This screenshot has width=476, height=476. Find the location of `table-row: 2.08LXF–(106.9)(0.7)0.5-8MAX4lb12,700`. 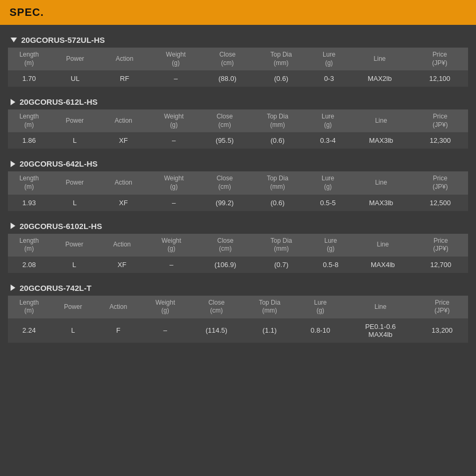

table-row: 2.08LXF–(106.9)(0.7)0.5-8MAX4lb12,700 is located at coordinates (238, 264).